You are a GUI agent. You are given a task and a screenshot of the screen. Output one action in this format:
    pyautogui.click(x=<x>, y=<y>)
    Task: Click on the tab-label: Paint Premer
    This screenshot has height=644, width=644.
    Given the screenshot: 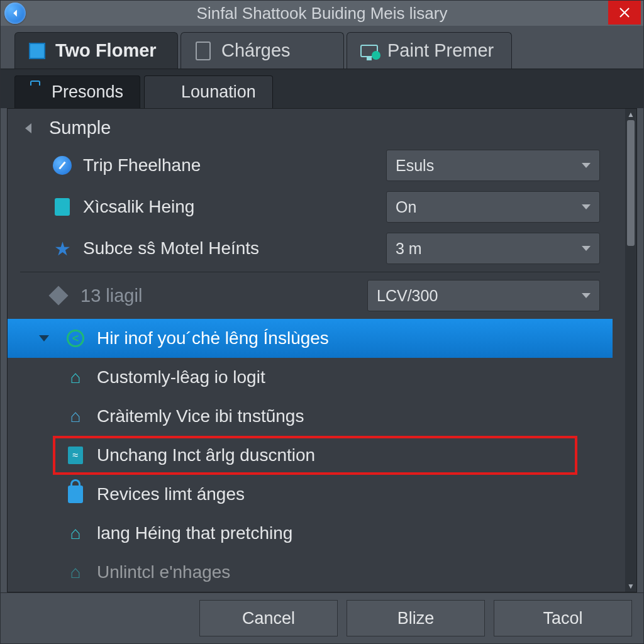 What is the action you would take?
    pyautogui.click(x=440, y=50)
    